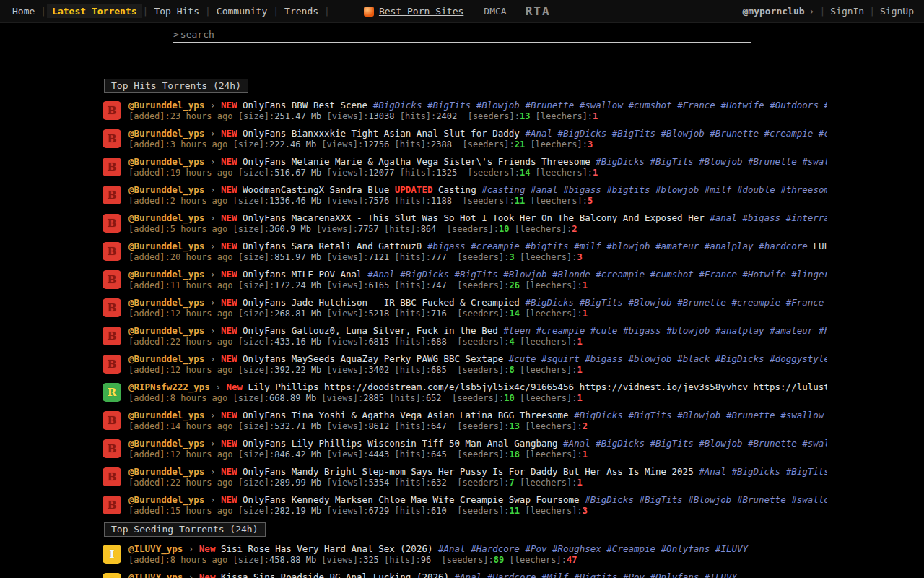 The image size is (924, 578). What do you see at coordinates (381, 302) in the screenshot?
I see `torrent-title: OnlyFans Jade Hutchison - IR BBC Fucked …` at bounding box center [381, 302].